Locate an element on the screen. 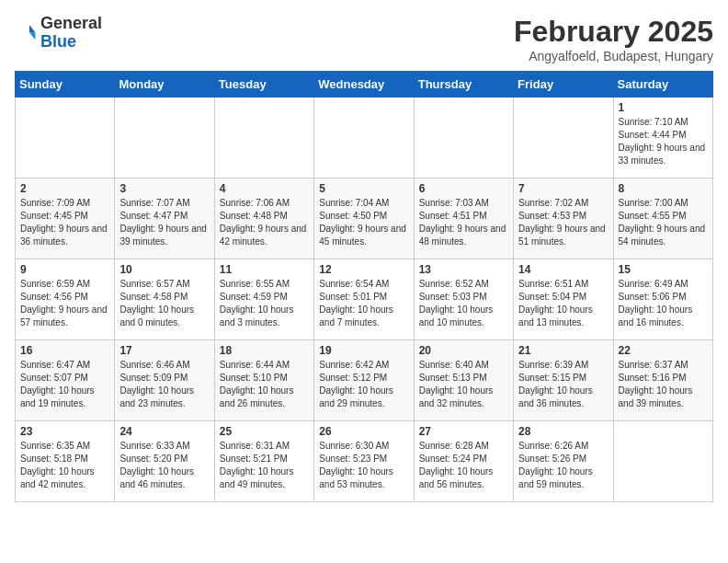 This screenshot has height=563, width=728. weekday-header: Saturday is located at coordinates (663, 85).